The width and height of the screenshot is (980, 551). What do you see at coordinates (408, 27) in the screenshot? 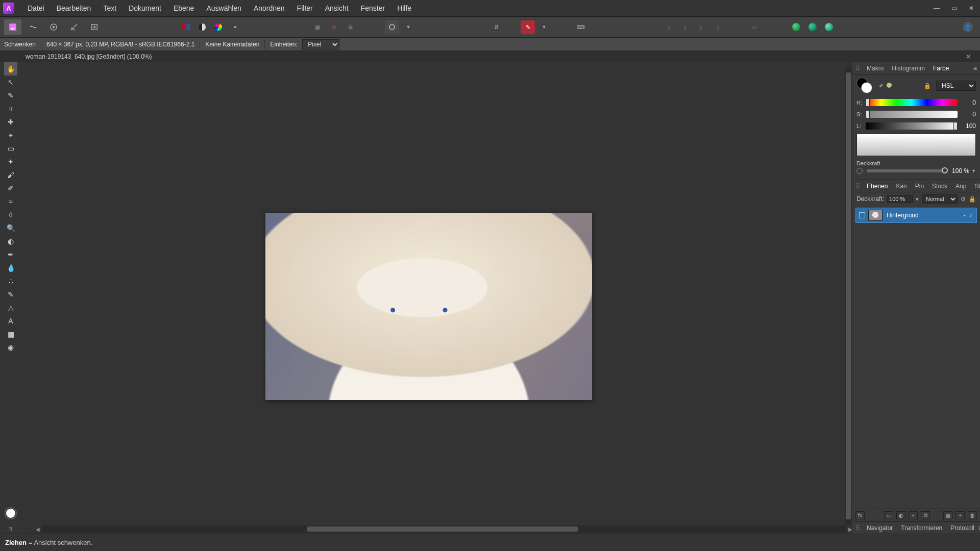
I see `quickmask-dd-icon: ▼` at bounding box center [408, 27].